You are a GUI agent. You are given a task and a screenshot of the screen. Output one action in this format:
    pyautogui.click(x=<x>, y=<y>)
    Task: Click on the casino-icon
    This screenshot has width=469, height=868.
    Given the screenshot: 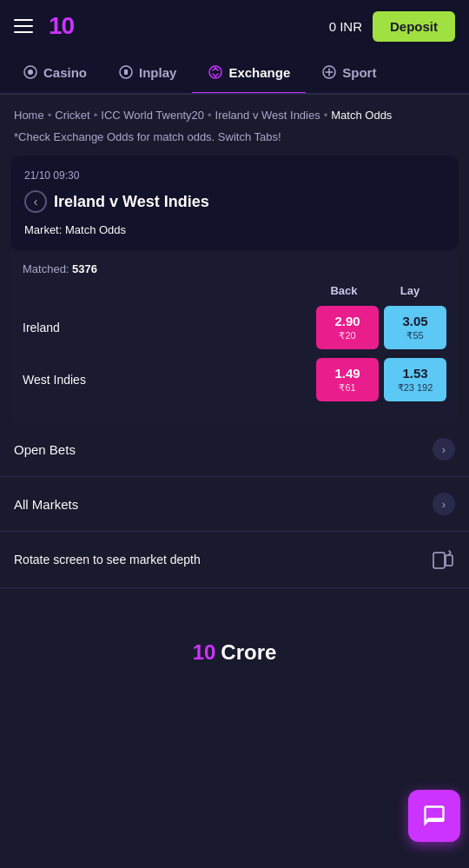 What is the action you would take?
    pyautogui.click(x=30, y=72)
    